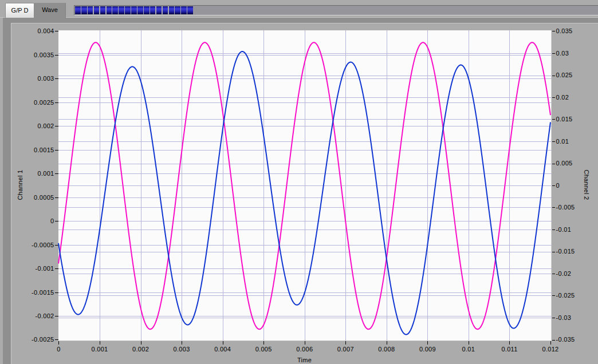  I want to click on svg-text: Channel 1, so click(20, 185).